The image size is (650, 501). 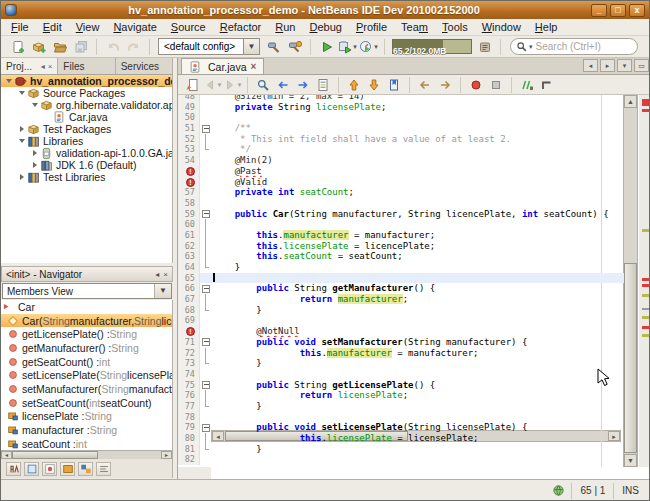 What do you see at coordinates (432, 46) in the screenshot?
I see `memory-indicator: 65.2/102.0MB` at bounding box center [432, 46].